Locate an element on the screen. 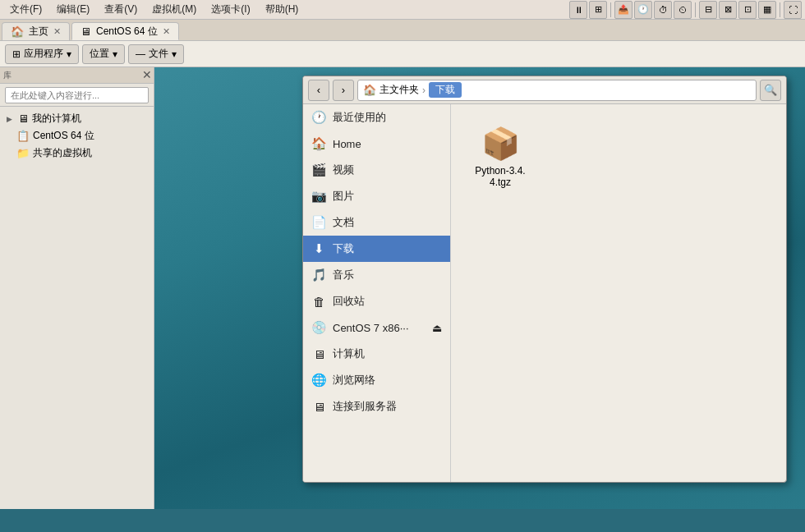  places-arrow: ▾ is located at coordinates (115, 54).